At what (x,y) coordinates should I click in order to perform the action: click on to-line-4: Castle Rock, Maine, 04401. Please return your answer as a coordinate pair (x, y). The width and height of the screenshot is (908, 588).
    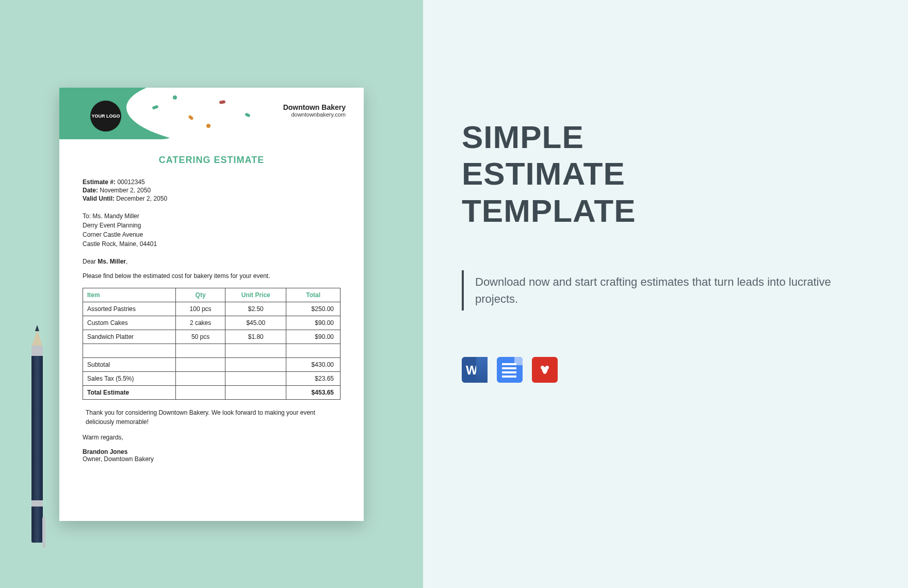
    Looking at the image, I should click on (212, 244).